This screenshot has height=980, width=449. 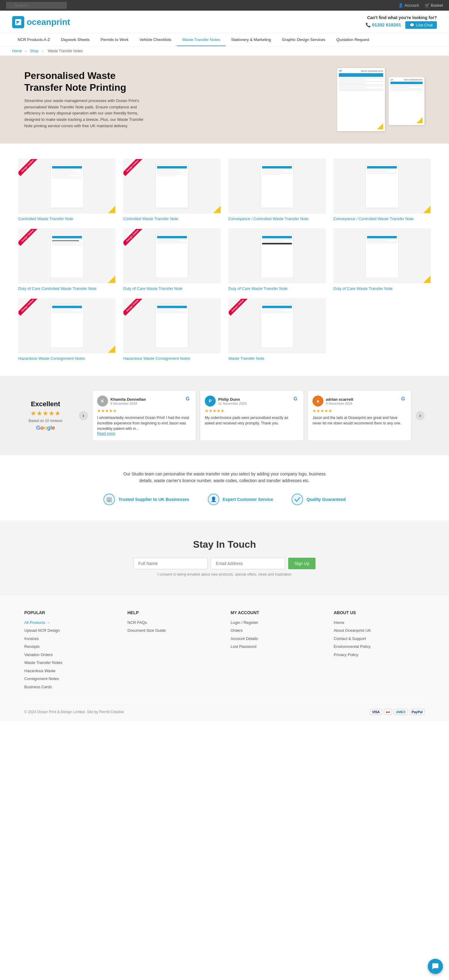 I want to click on account-link: 👤 Account, so click(x=408, y=5).